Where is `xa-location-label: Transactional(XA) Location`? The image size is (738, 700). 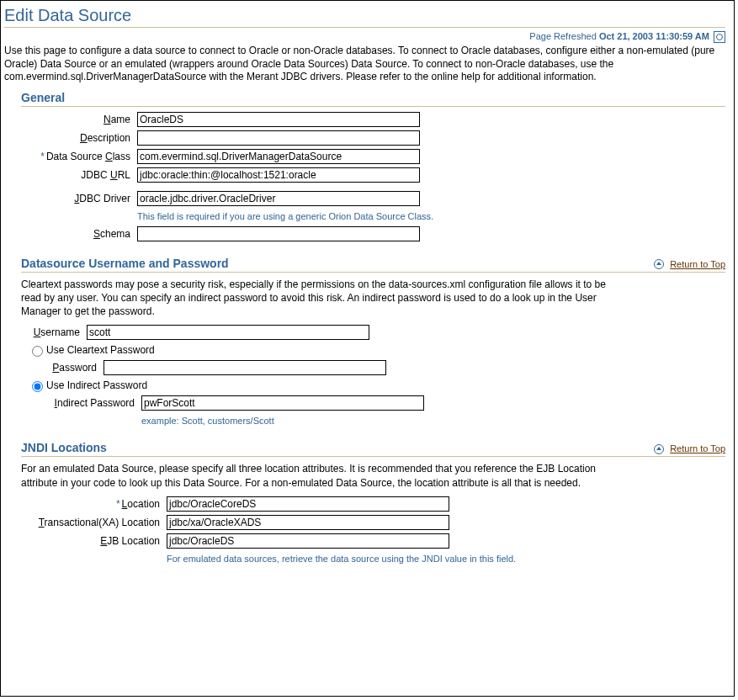
xa-location-label: Transactional(XA) Location is located at coordinates (94, 522).